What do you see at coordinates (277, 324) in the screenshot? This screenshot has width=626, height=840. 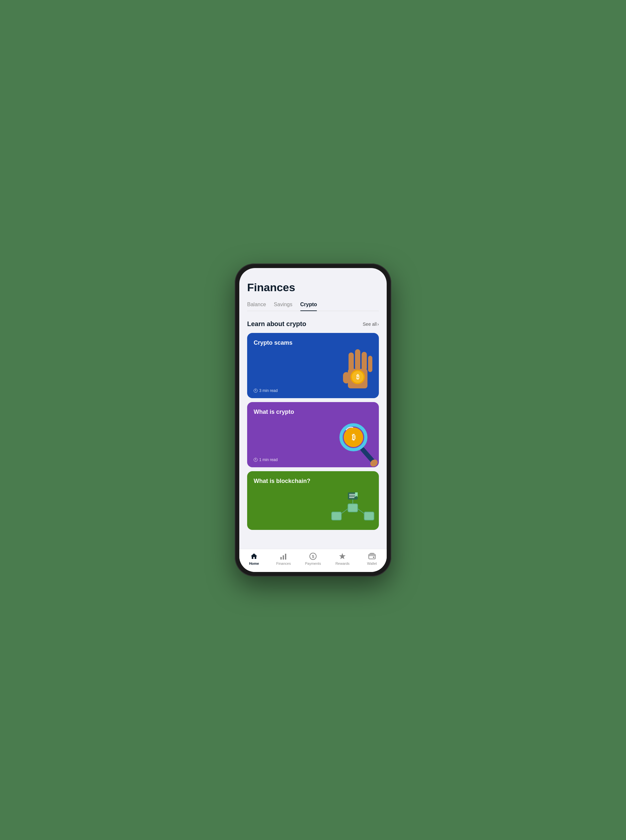 I see `section-title: Learn about crypto` at bounding box center [277, 324].